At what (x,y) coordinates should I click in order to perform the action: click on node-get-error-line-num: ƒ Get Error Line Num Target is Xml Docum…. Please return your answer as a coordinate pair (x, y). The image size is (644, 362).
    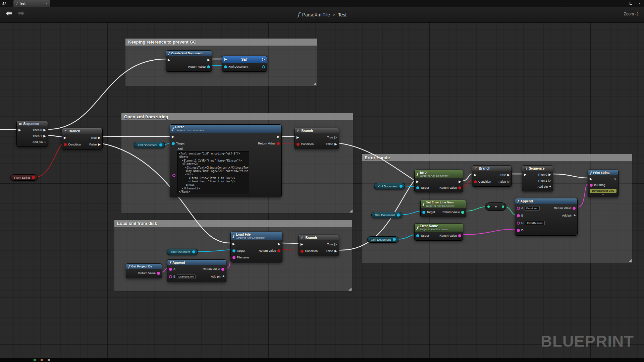
    Looking at the image, I should click on (443, 208).